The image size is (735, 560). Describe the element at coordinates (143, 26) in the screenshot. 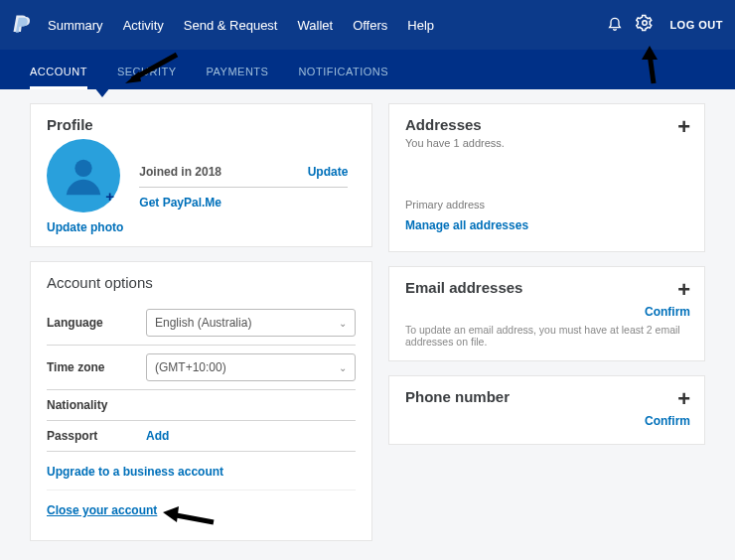

I see `nav-activity: Activity` at that location.